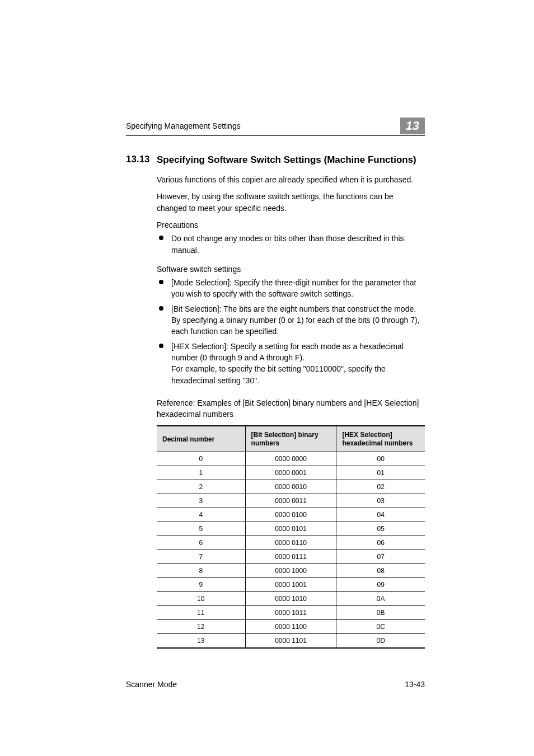 This screenshot has width=534, height=756. What do you see at coordinates (201, 613) in the screenshot?
I see `cell-dec: 11` at bounding box center [201, 613].